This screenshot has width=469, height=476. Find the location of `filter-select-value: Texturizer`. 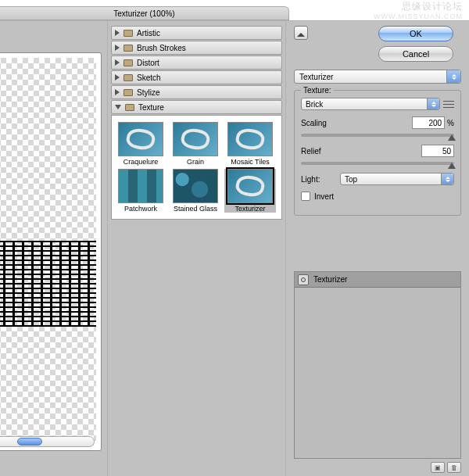

filter-select-value: Texturizer is located at coordinates (316, 77).